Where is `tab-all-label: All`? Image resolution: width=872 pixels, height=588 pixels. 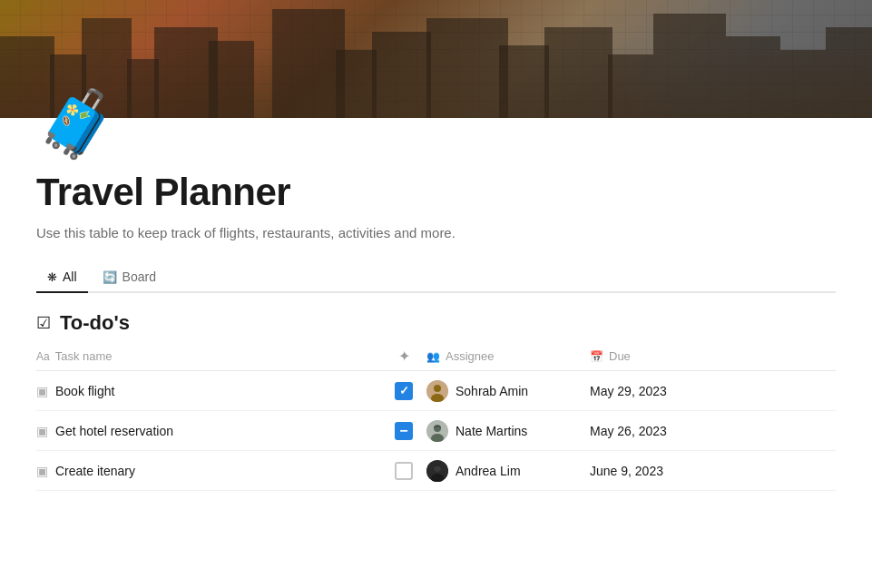
tab-all-label: All is located at coordinates (70, 277).